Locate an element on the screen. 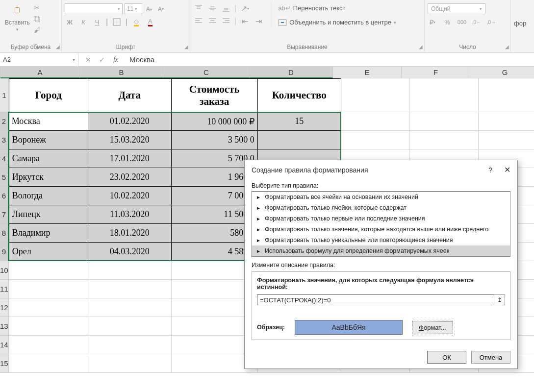 The image size is (534, 392). rule-type-item: ►Форматировать все ячейки на основании и… is located at coordinates (381, 197).